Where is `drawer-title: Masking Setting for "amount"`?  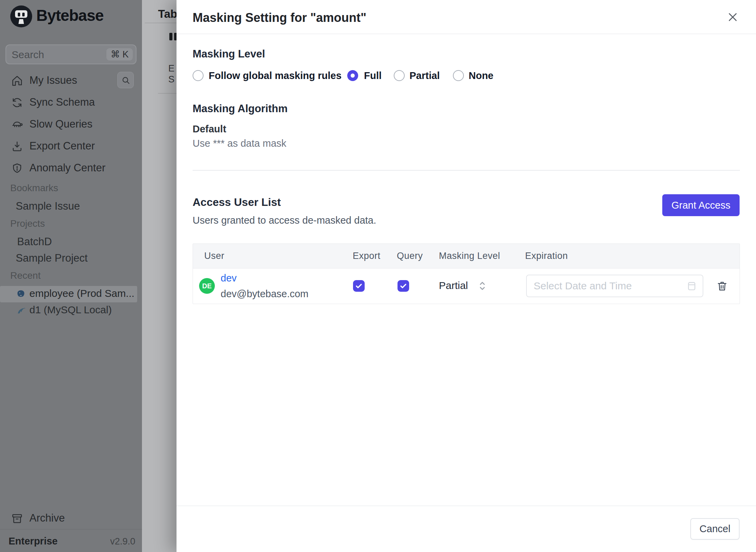 drawer-title: Masking Setting for "amount" is located at coordinates (279, 18).